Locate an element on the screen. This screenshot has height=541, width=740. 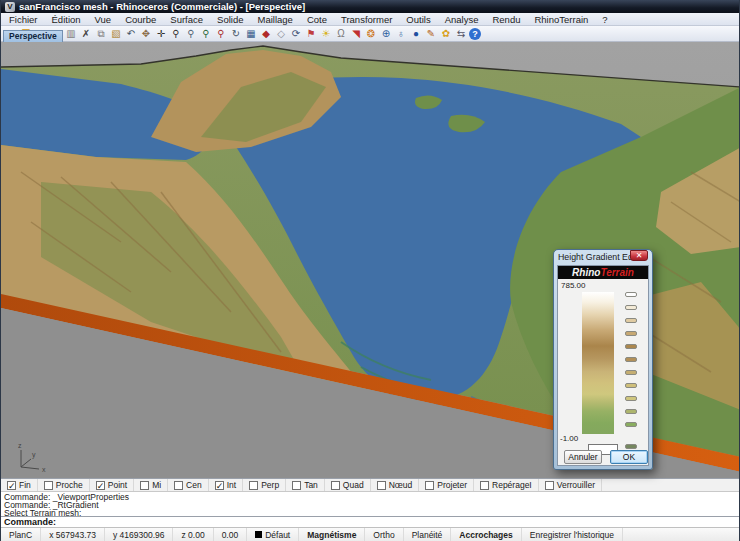
rotate-view-icon: ↻ is located at coordinates (236, 34).